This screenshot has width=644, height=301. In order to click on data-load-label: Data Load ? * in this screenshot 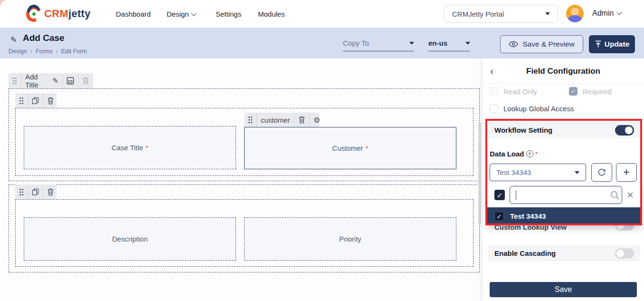, I will do `click(514, 154)`.